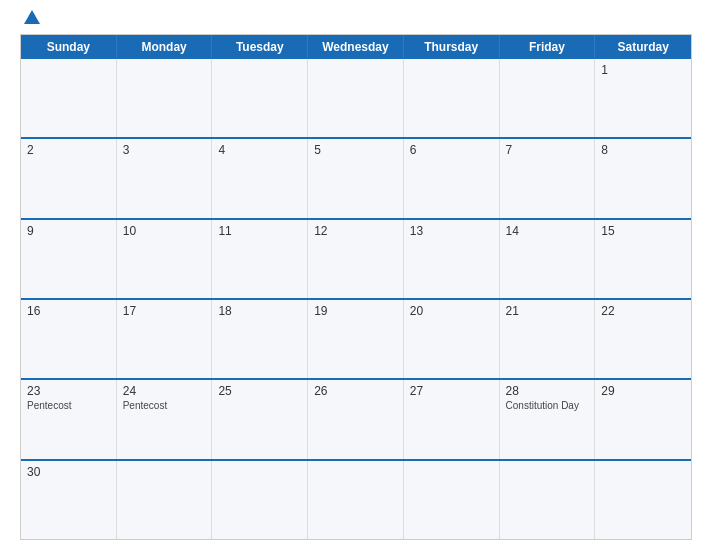  I want to click on calendar-cell: 13, so click(452, 259).